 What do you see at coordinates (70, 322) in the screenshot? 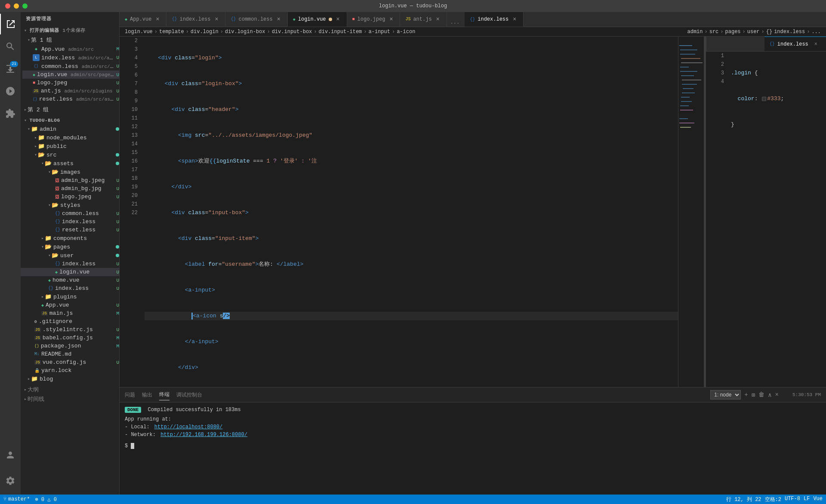
I see `tree-gitignore: ⚙ .gitignore` at bounding box center [70, 322].